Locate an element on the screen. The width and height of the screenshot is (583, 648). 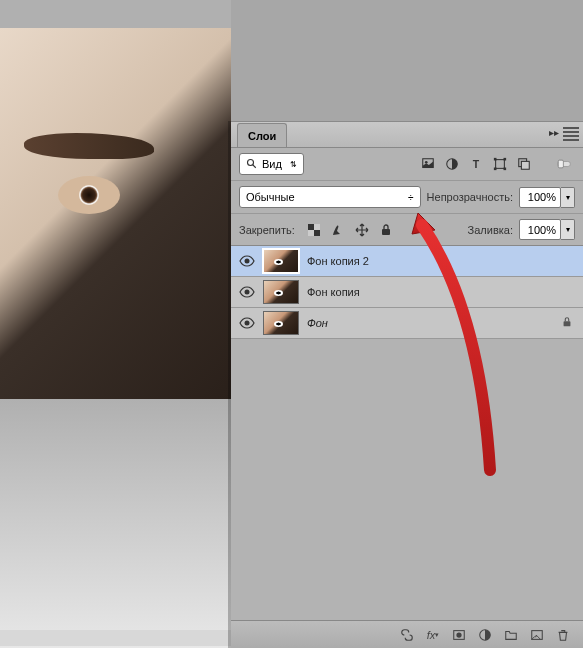
opacity-label: Непрозрачность: is located at coordinates (470, 197).